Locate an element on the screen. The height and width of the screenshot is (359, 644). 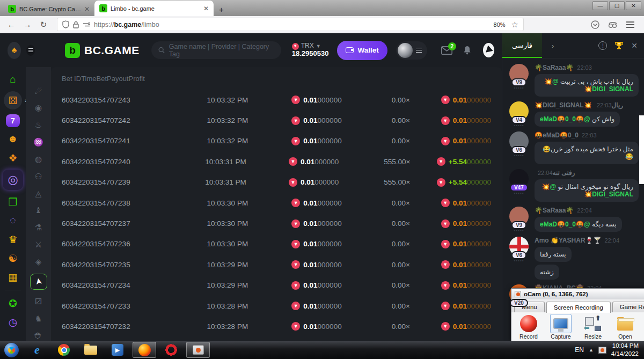
table-row: 60342203154707231 10:03:27 PM ▼ 0.010000… is located at coordinates (276, 339).